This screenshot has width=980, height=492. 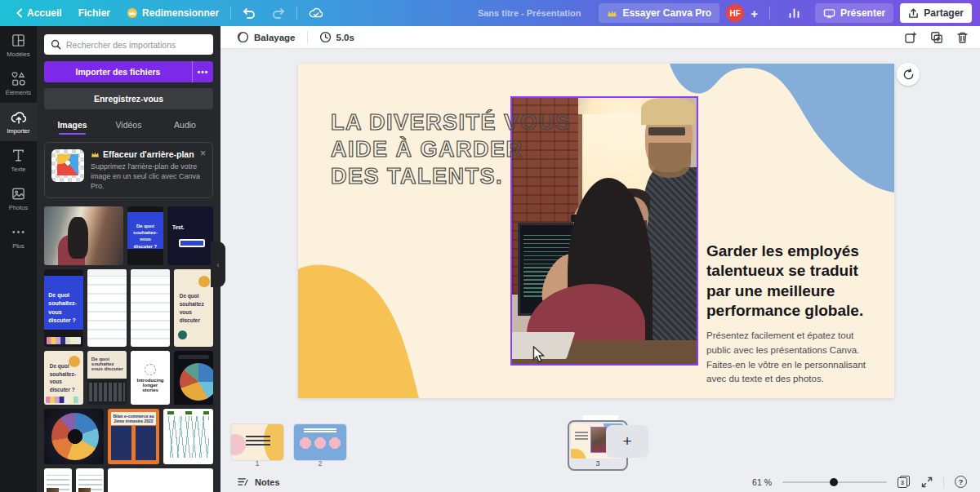 I want to click on mini-yellow-blob, so click(x=578, y=454).